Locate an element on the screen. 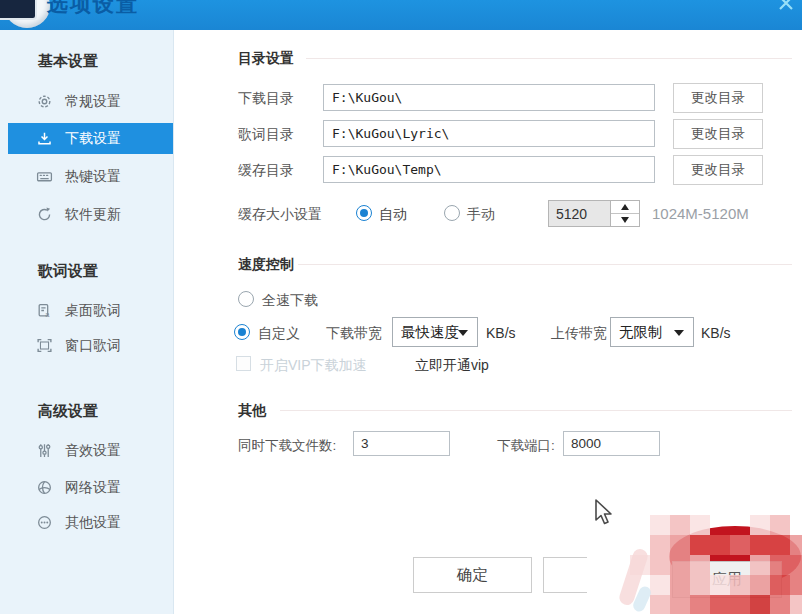 The image size is (802, 614). section-title-directory: 目录设置 is located at coordinates (266, 59).